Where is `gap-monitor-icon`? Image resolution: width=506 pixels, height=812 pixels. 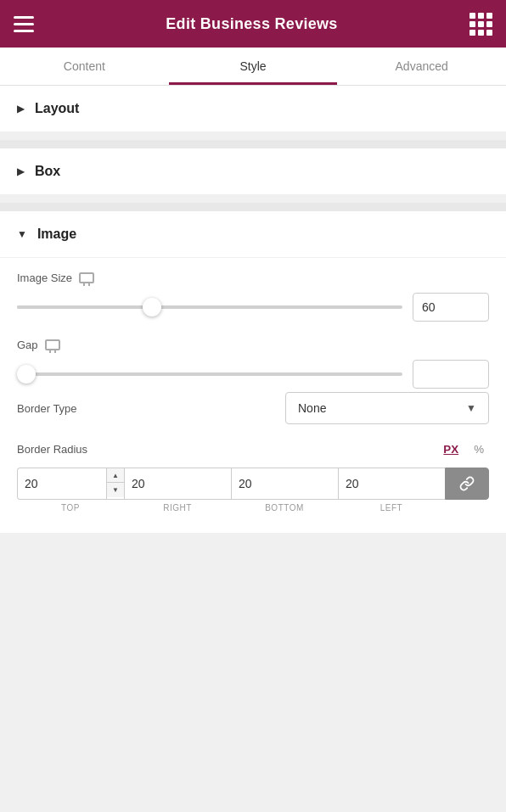 gap-monitor-icon is located at coordinates (53, 344).